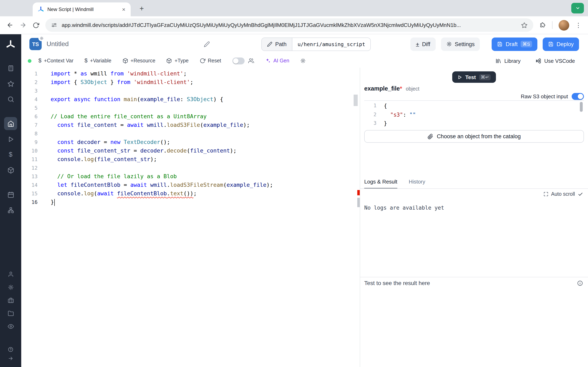  I want to click on draft-button: Draft ⌘S, so click(515, 44).